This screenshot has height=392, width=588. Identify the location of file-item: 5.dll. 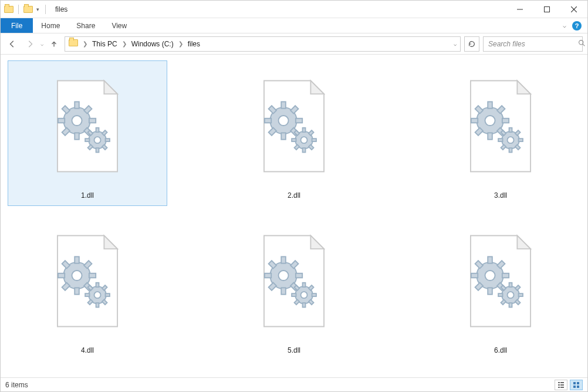
(294, 288).